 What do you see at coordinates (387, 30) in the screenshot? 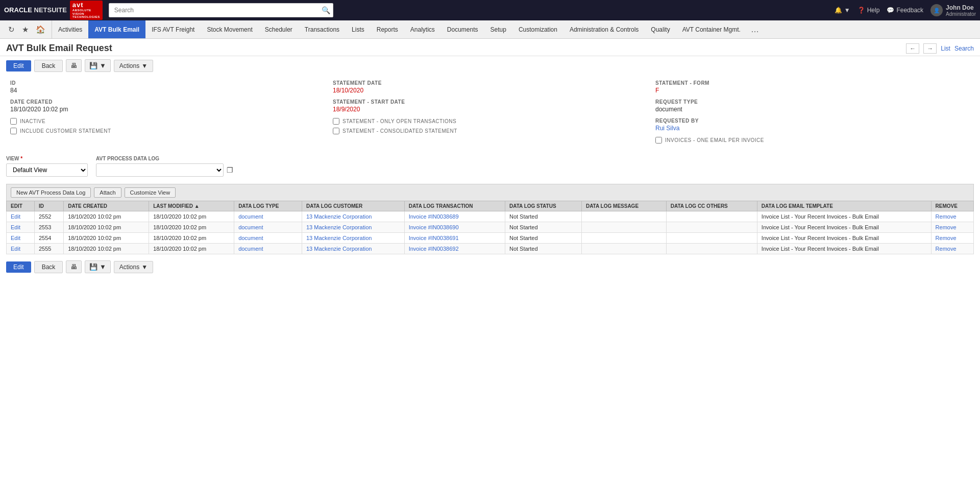
I see `menu-item-reports: Reports` at bounding box center [387, 30].